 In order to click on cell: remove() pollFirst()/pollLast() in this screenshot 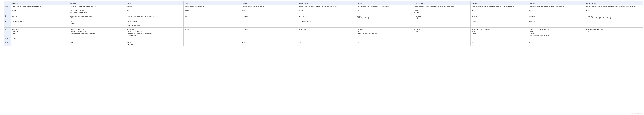, I will do `click(384, 17)`.